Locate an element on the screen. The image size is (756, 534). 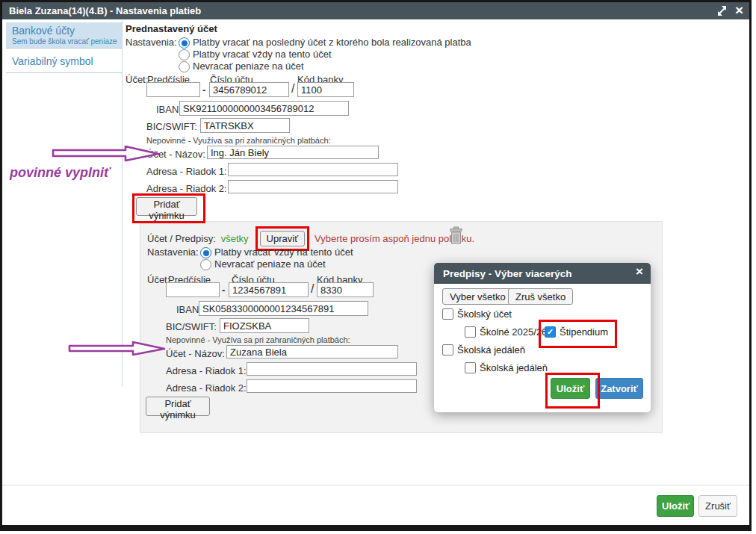
edit-predpisy-button: Upraviť is located at coordinates (282, 239).